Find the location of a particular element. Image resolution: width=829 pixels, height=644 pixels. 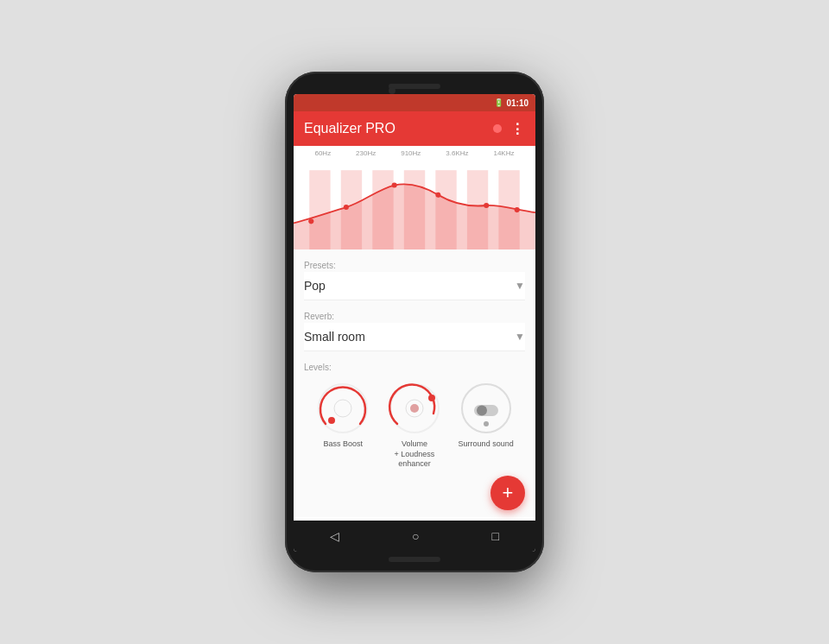

bass-boost-label: Bass Boost is located at coordinates (344, 445).